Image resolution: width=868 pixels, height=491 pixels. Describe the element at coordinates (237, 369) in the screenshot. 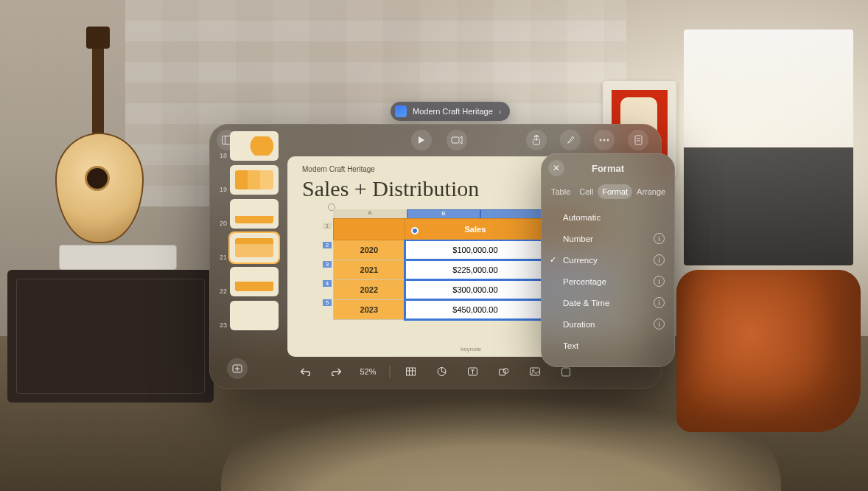

I see `add-slide-button` at that location.